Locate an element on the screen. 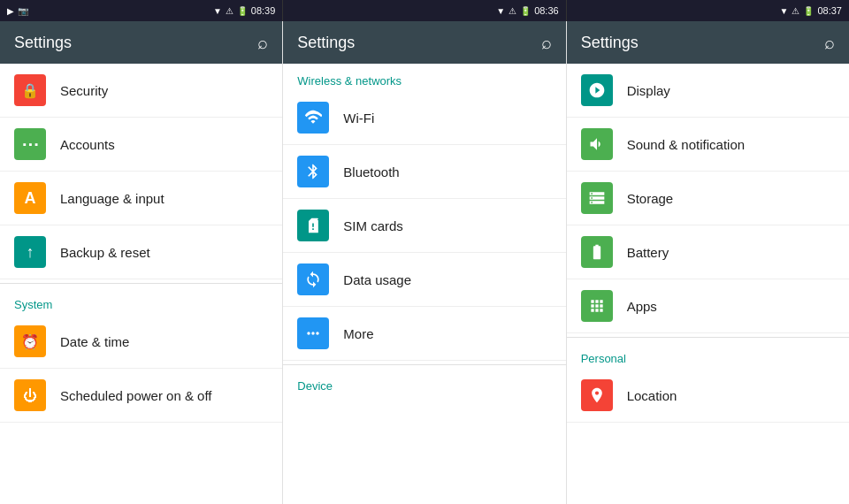 This screenshot has width=849, height=504. wireless-section-header: Wireless & networks is located at coordinates (424, 78).